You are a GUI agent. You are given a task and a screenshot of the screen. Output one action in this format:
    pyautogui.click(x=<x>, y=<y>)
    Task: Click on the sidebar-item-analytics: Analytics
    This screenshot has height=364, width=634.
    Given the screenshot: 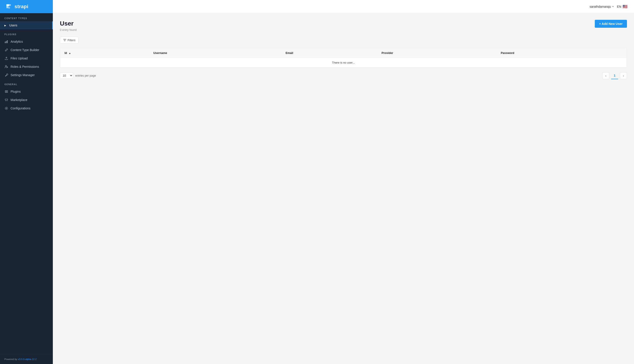 What is the action you would take?
    pyautogui.click(x=26, y=42)
    